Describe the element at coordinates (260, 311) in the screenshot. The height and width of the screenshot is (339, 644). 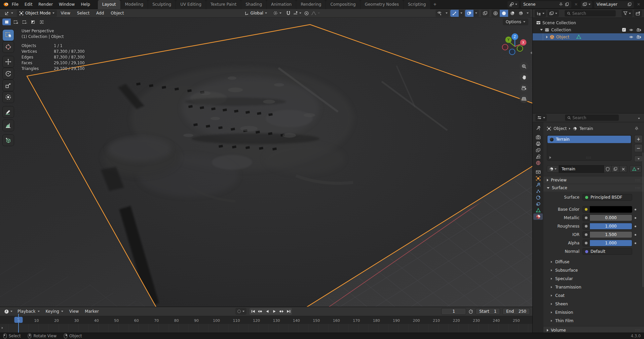
I see `previous-keyframe-button` at that location.